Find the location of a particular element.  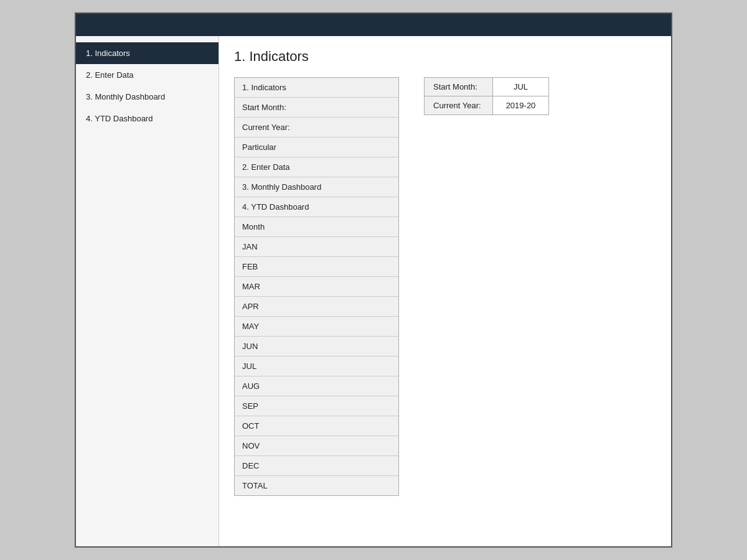

list-item: JAN is located at coordinates (316, 247).